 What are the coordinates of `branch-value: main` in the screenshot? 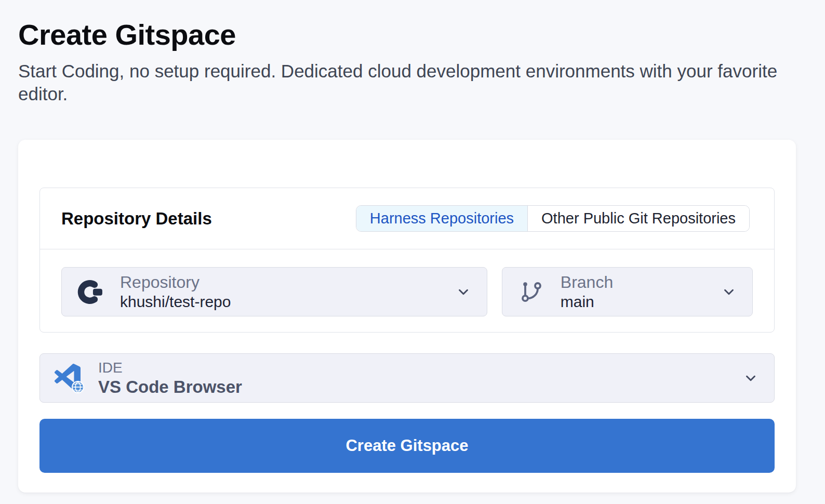 It's located at (587, 302).